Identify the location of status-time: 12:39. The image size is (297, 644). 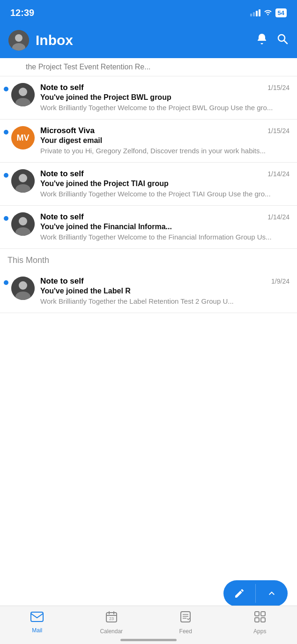
(22, 13).